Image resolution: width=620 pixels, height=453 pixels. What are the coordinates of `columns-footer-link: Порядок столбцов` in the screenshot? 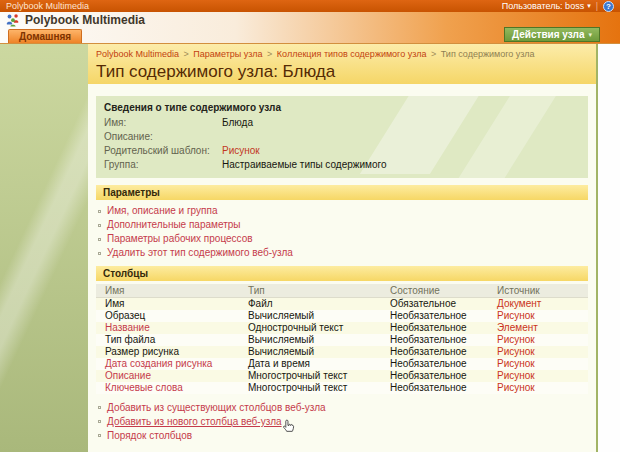 It's located at (150, 436).